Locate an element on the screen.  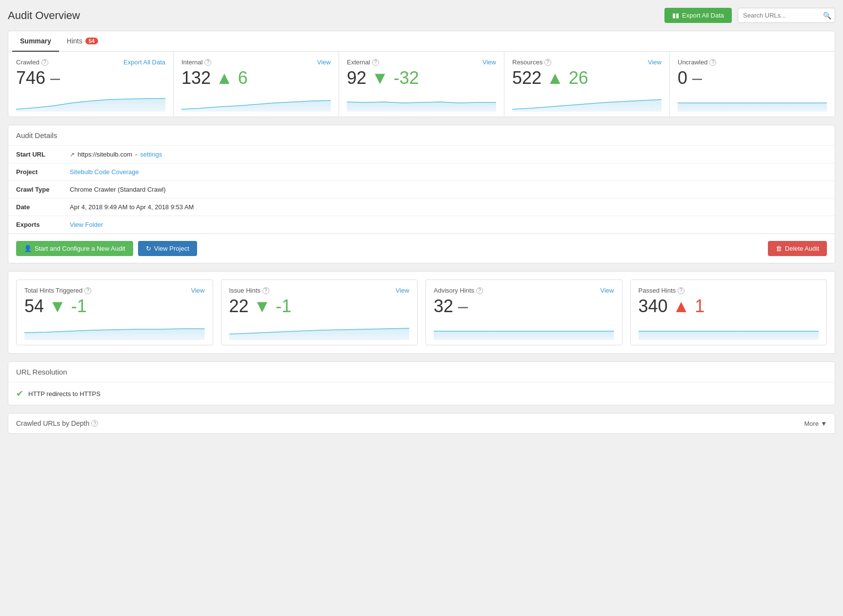
project-row: Project Sitebulb Code Coverage is located at coordinates (422, 172).